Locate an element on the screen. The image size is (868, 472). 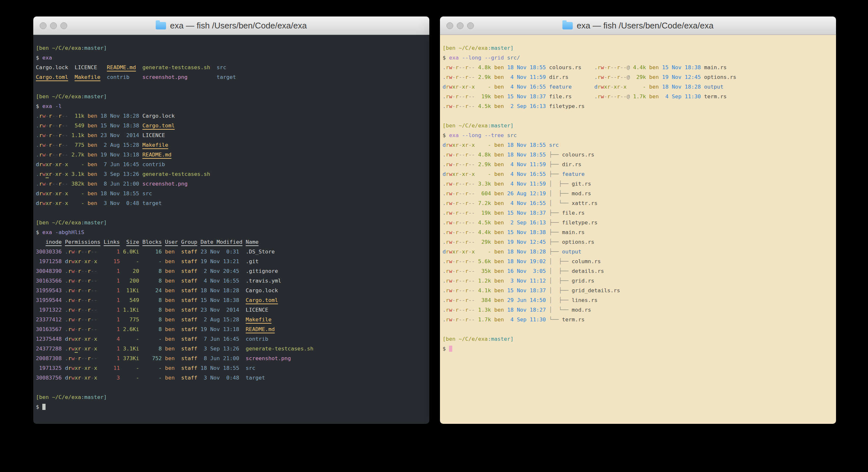
text-segment: - is located at coordinates (483, 252).